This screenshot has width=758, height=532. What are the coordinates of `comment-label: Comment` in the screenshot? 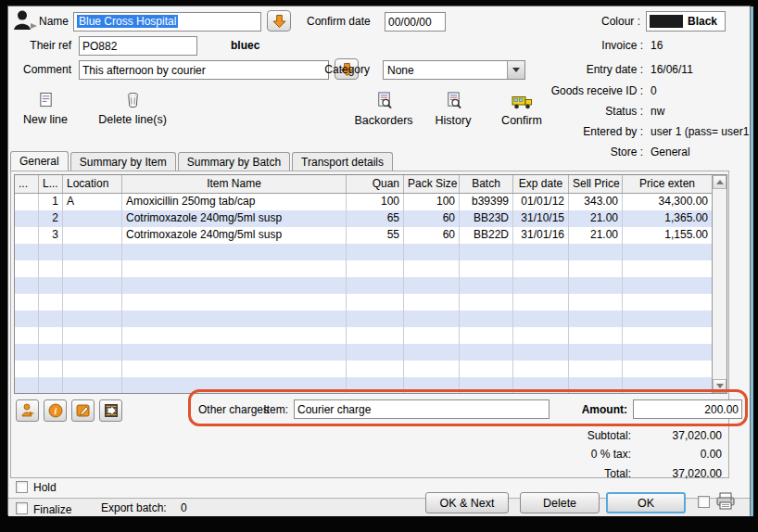 It's located at (40, 70).